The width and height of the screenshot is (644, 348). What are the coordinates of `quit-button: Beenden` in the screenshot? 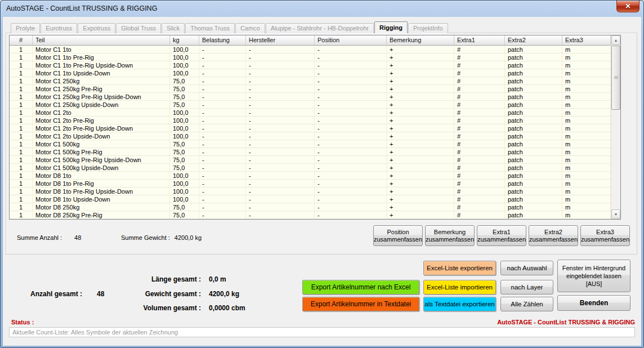 It's located at (594, 303).